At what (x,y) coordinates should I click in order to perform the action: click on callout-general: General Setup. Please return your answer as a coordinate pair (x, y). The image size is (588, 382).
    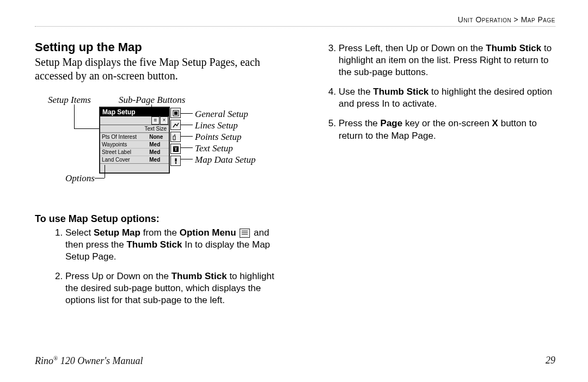
    Looking at the image, I should click on (222, 114).